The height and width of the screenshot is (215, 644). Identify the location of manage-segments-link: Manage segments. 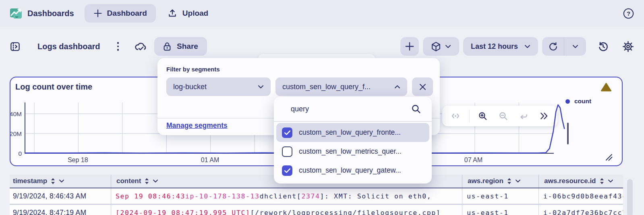
(197, 126).